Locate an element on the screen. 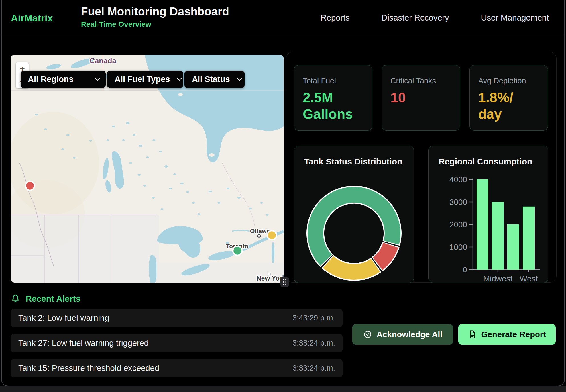  header: AirMatrix Fuel Monitoring Dashboard Real… is located at coordinates (283, 18).